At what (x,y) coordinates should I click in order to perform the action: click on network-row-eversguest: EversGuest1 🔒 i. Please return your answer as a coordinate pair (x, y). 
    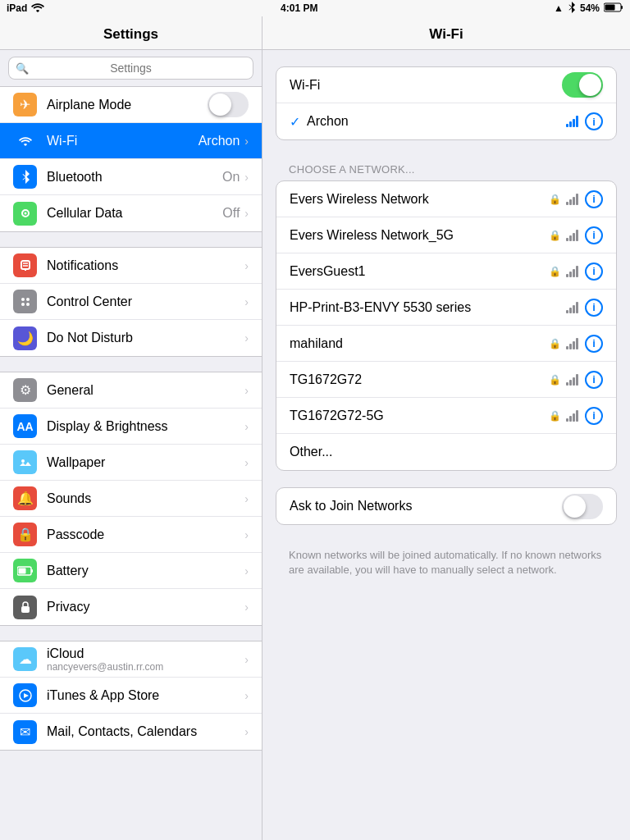
    Looking at the image, I should click on (446, 272).